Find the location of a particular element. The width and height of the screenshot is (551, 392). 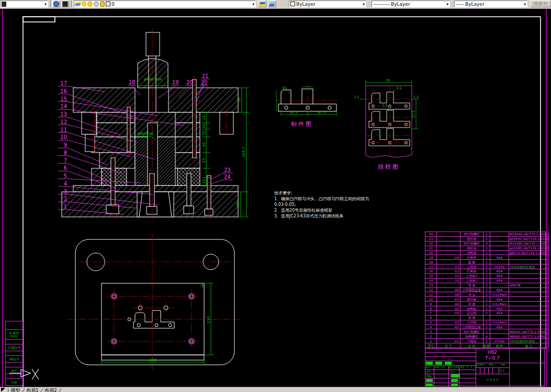

bom-cell: 18 is located at coordinates (431, 262).